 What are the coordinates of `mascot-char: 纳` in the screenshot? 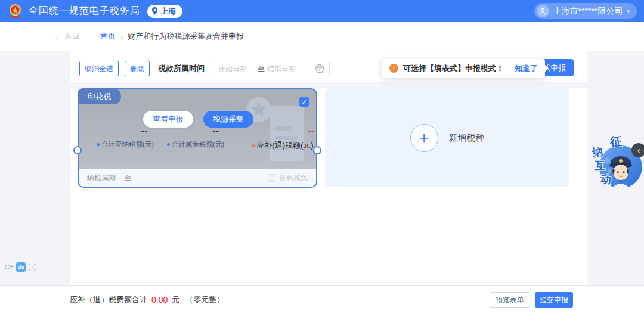 It's located at (597, 153).